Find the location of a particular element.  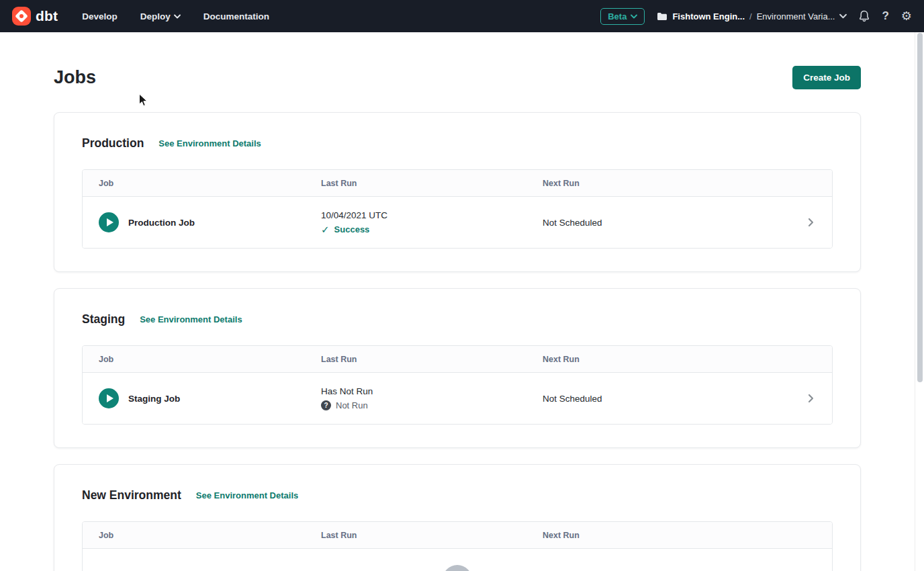

environment-name: New Environment is located at coordinates (132, 495).